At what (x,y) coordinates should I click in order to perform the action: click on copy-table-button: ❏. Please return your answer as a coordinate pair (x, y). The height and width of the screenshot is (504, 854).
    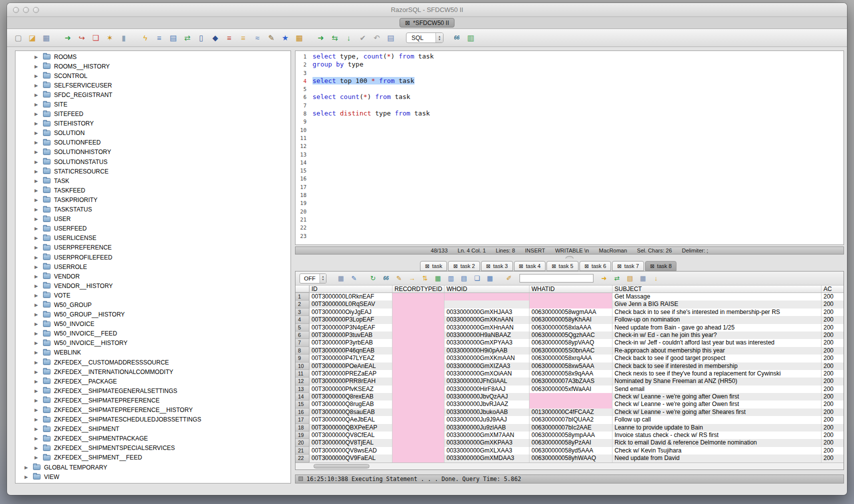
    Looking at the image, I should click on (96, 38).